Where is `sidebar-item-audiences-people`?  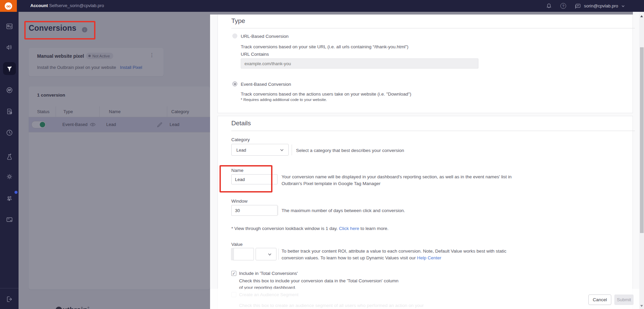
sidebar-item-audiences-people is located at coordinates (9, 90).